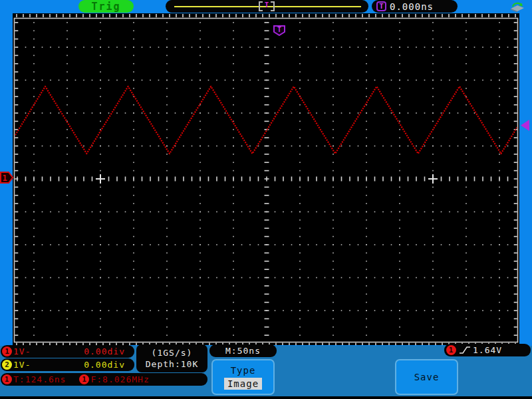  Describe the element at coordinates (84, 379) in the screenshot. I see `measurement2-badge: 1` at that location.